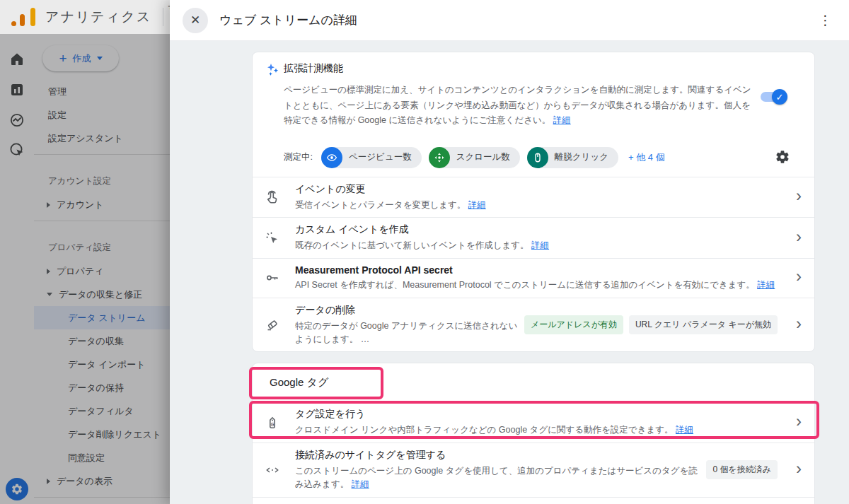 Image resolution: width=849 pixels, height=504 pixels. Describe the element at coordinates (647, 158) in the screenshot. I see `more-chips-link: + 他 4 個` at that location.